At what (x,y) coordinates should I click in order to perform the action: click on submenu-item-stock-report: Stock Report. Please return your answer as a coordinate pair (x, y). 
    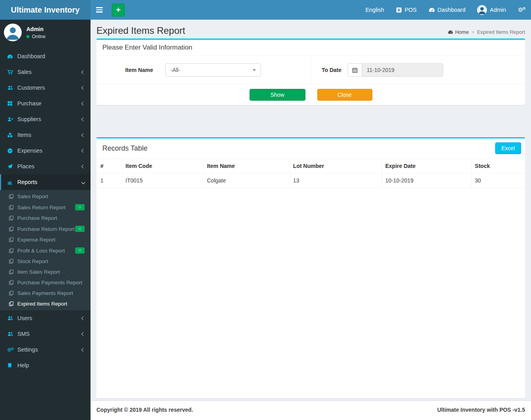
    Looking at the image, I should click on (45, 261).